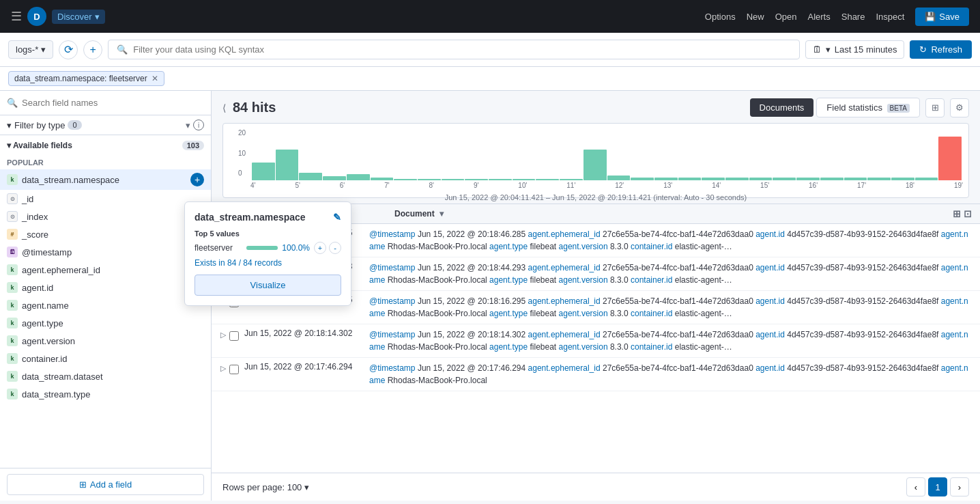 The height and width of the screenshot is (504, 980). Describe the element at coordinates (242, 153) in the screenshot. I see `chart-y-axis: 20 10 0` at that location.